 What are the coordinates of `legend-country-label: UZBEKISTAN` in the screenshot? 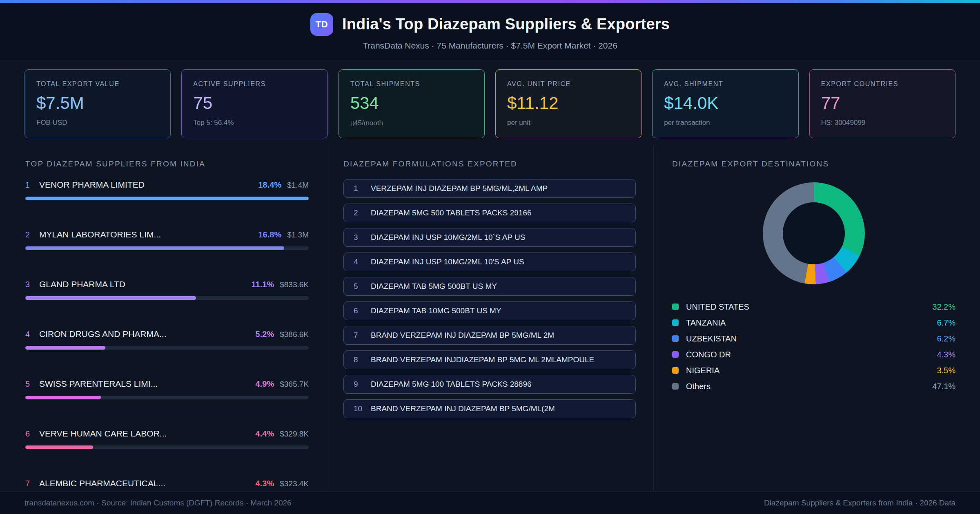 It's located at (711, 339).